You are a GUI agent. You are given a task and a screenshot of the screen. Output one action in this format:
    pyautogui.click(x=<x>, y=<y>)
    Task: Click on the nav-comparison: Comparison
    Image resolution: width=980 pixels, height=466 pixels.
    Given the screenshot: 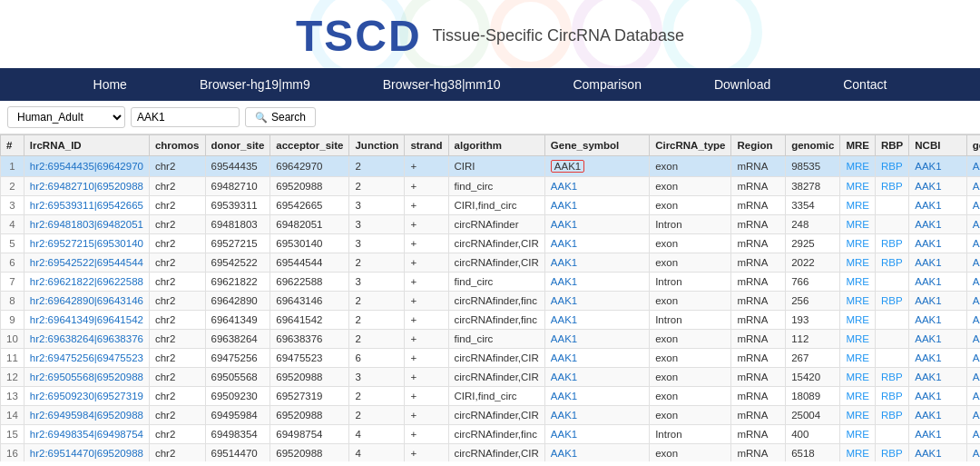 What is the action you would take?
    pyautogui.click(x=606, y=84)
    